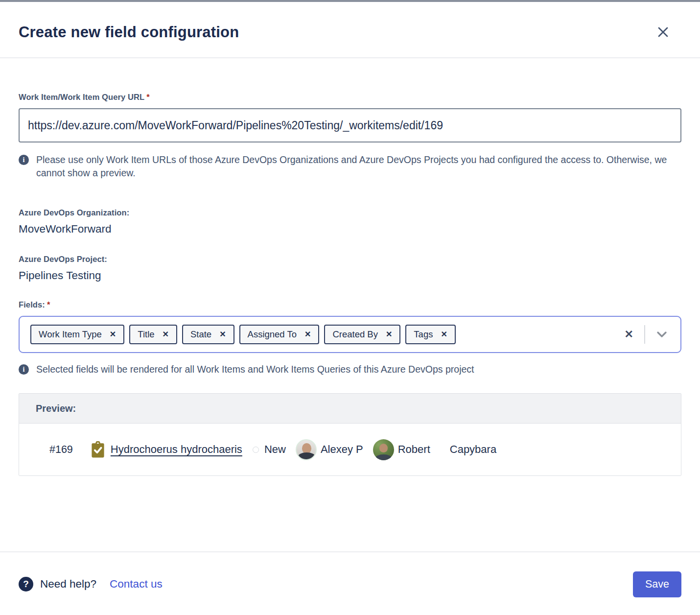 The image size is (700, 615). I want to click on clear-all-icon: ✕, so click(629, 334).